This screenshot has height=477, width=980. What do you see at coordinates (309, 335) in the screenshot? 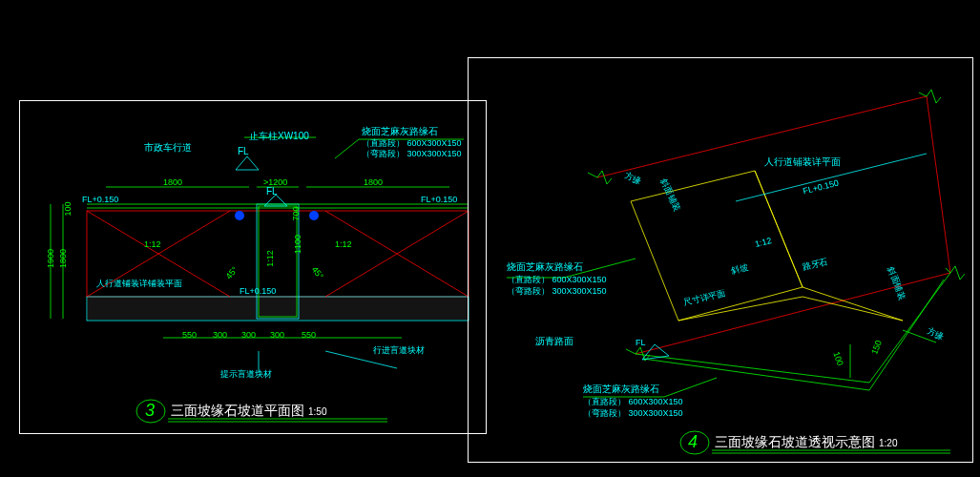
I see `lbl-d550b: 550` at bounding box center [309, 335].